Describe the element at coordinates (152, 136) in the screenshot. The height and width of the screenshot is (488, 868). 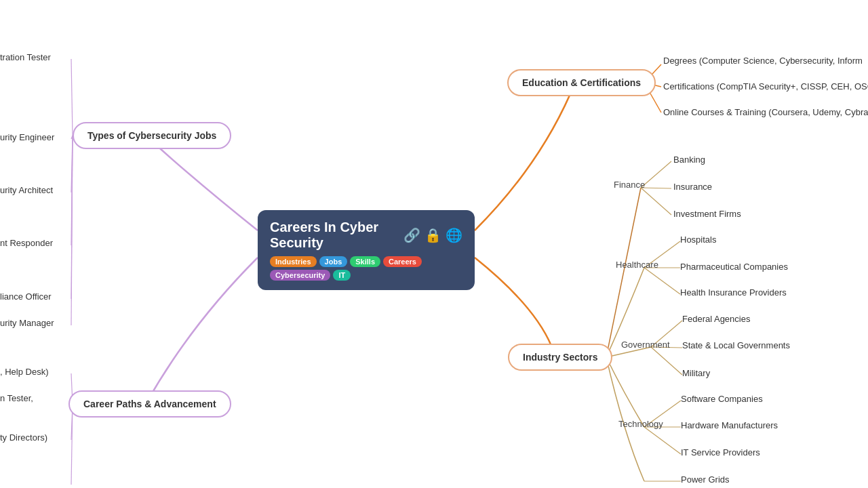
I see `jobs-node: Types of Cybersecurity Jobs` at that location.